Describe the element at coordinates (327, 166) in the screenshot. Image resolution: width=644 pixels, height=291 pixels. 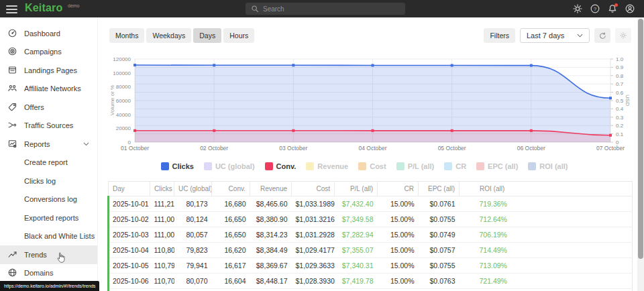
I see `legend-item-revenue: Revenue` at that location.